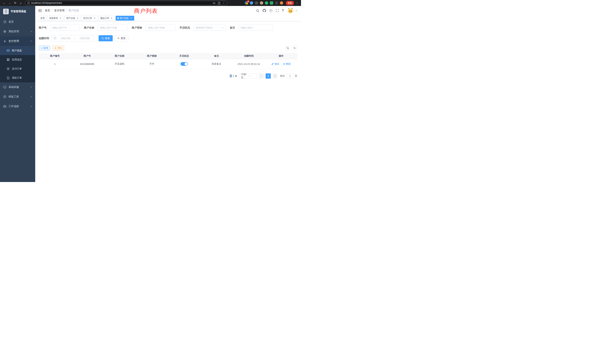 The height and width of the screenshot is (364, 602). I want to click on sidebar-item-label: 退款订单, so click(17, 78).